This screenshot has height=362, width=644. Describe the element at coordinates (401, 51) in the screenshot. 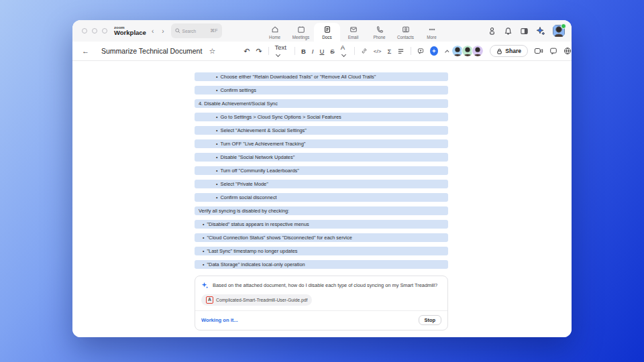

I see `align-lines-icon` at that location.